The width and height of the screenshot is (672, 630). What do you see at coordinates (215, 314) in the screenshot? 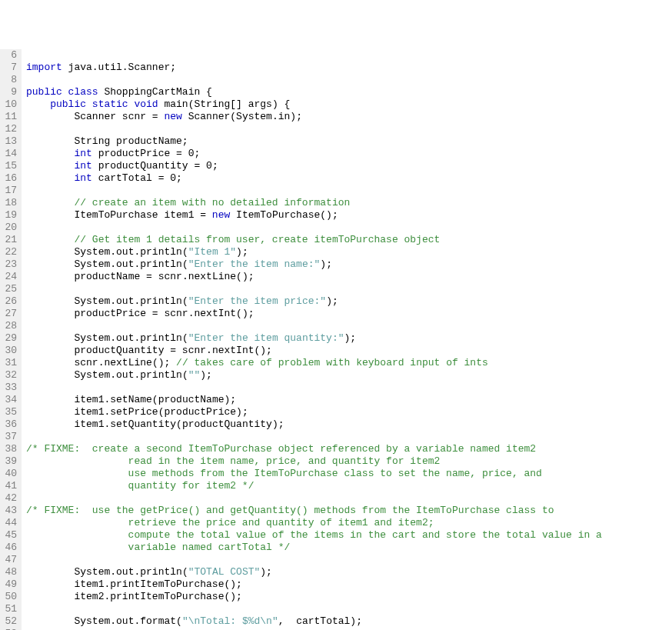
I see `token: nextInt` at bounding box center [215, 314].